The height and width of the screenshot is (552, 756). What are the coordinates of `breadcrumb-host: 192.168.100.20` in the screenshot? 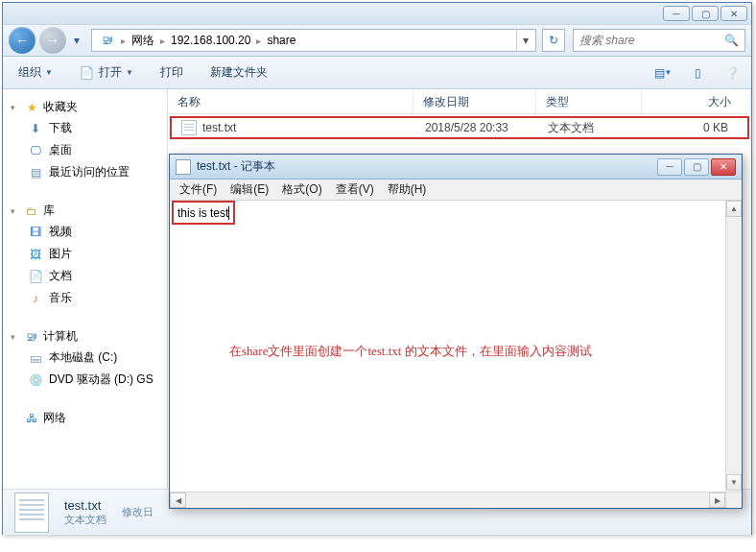 It's located at (211, 40).